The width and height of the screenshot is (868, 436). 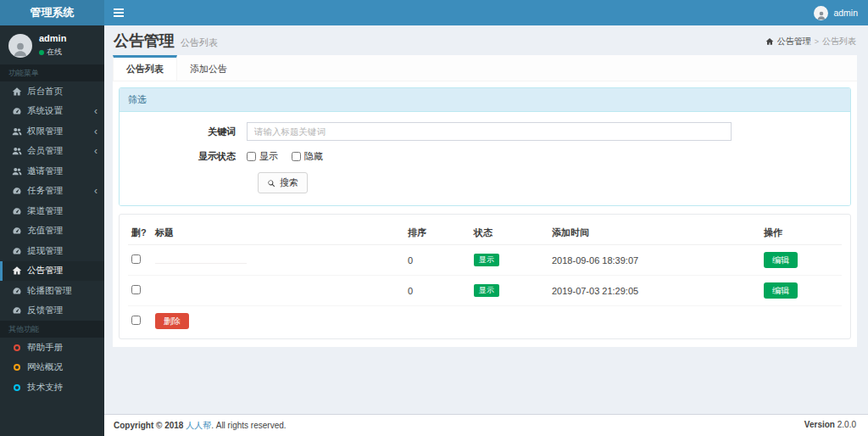 I want to click on user-name: admin, so click(x=53, y=39).